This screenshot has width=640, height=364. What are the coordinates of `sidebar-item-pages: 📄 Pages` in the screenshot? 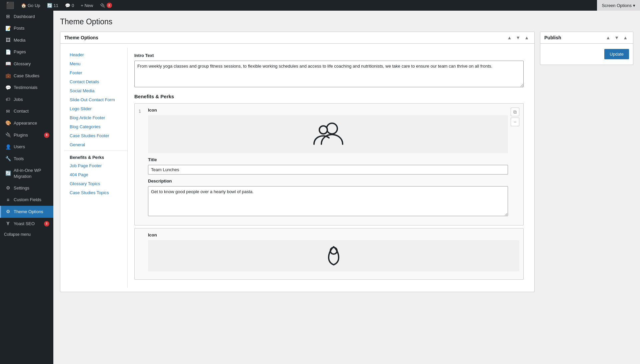 It's located at (27, 52).